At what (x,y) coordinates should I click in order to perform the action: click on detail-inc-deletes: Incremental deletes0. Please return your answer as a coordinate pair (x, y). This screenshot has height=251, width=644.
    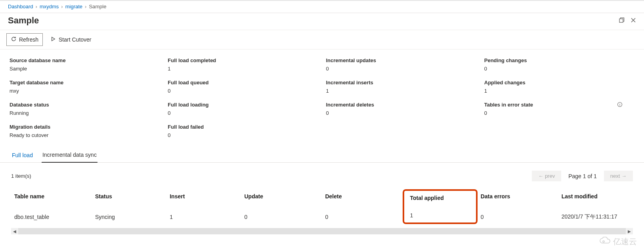
    Looking at the image, I should click on (401, 109).